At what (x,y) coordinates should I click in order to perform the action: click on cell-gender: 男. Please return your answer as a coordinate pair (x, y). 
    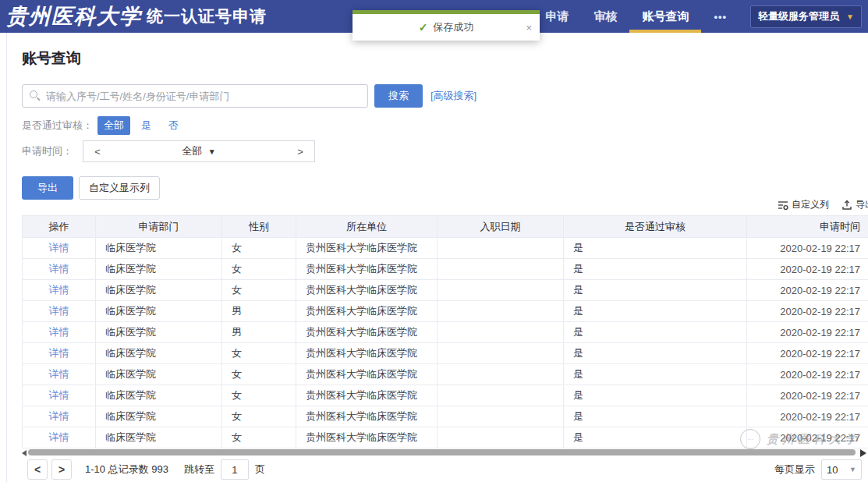
    Looking at the image, I should click on (259, 312).